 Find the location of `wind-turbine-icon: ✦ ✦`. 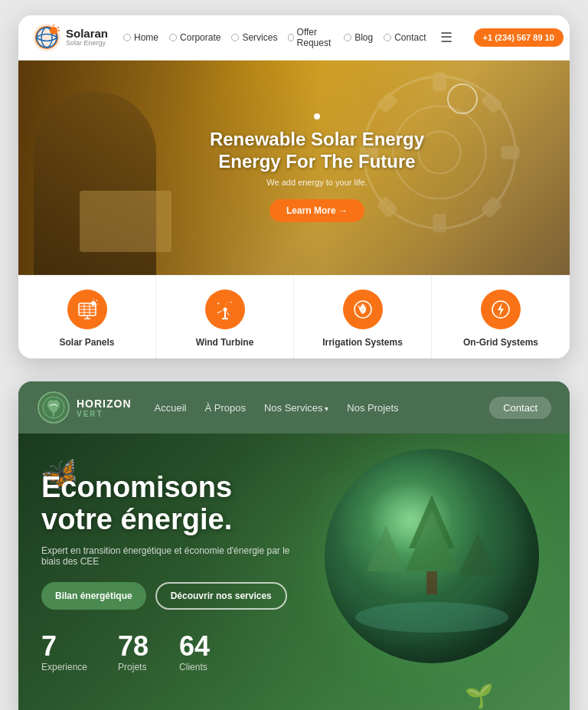

wind-turbine-icon: ✦ ✦ is located at coordinates (225, 309).